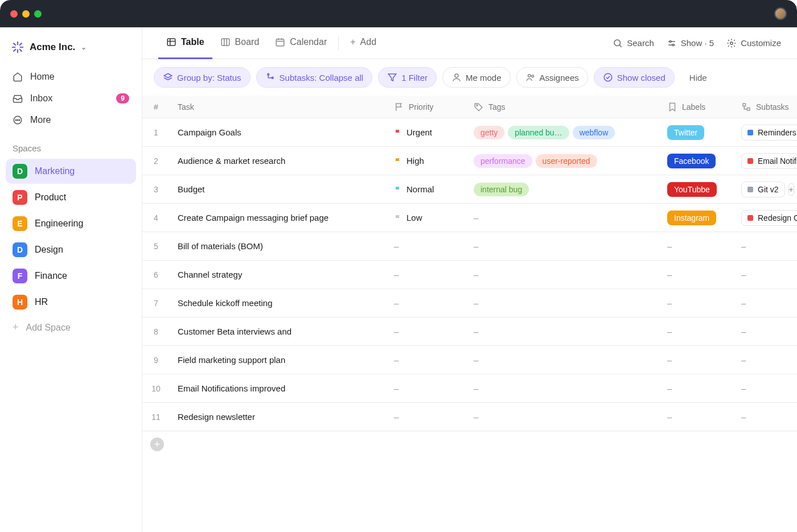  Describe the element at coordinates (685, 133) in the screenshot. I see `label-chip: Twitter` at that location.